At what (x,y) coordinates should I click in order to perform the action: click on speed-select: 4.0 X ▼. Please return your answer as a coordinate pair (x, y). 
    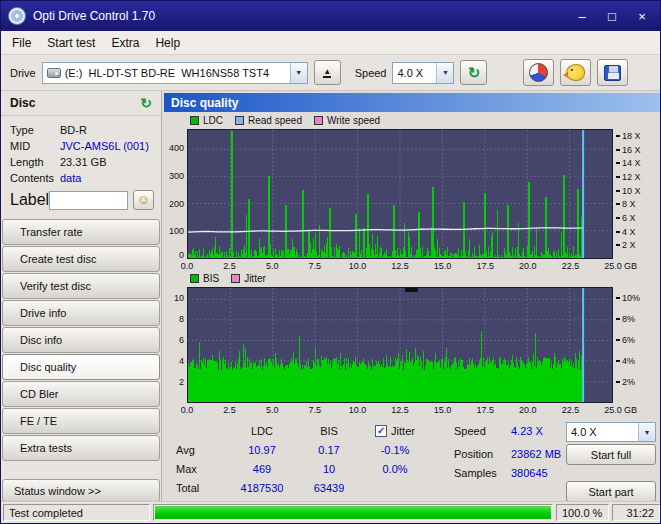
    Looking at the image, I should click on (423, 73).